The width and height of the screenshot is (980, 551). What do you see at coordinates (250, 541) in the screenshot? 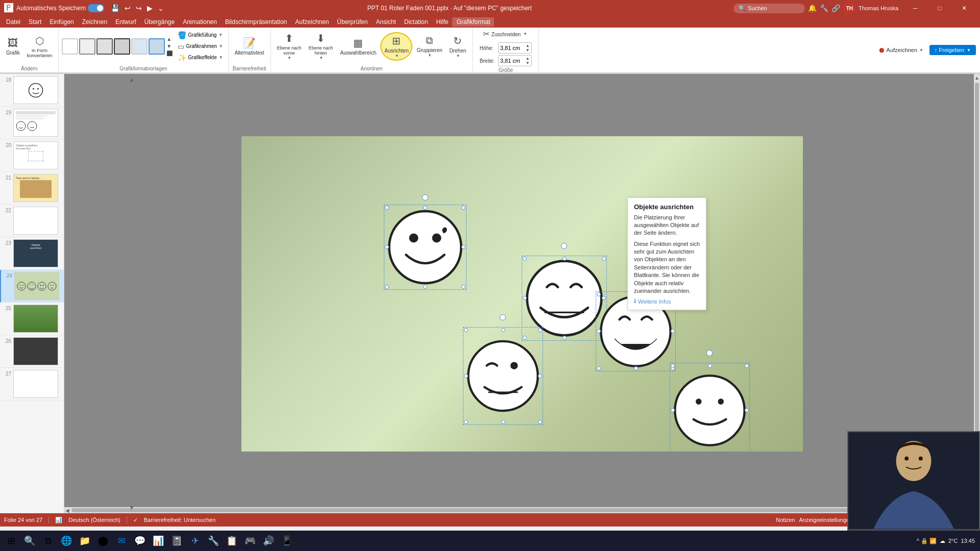
I see `taskbar-misc3: 🎮` at bounding box center [250, 541].